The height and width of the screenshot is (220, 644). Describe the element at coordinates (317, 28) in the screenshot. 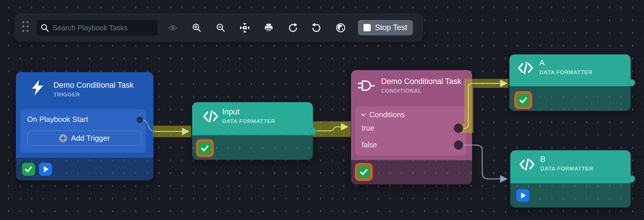

I see `undo-icon` at that location.